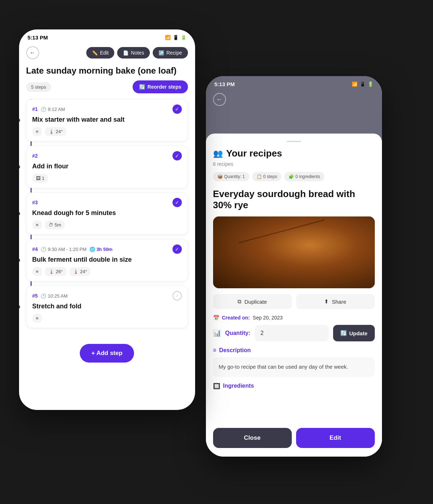  Describe the element at coordinates (335, 438) in the screenshot. I see `edit-label: Edit` at that location.